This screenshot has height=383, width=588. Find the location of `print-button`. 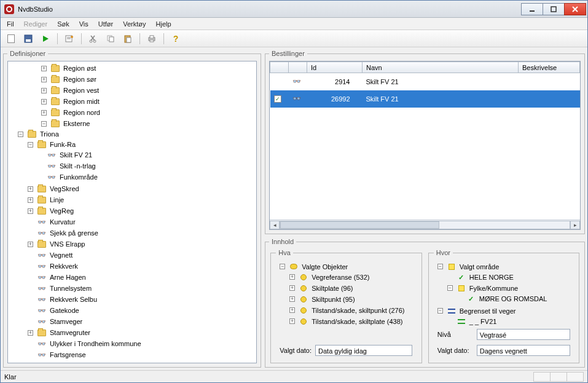

print-button is located at coordinates (152, 39).